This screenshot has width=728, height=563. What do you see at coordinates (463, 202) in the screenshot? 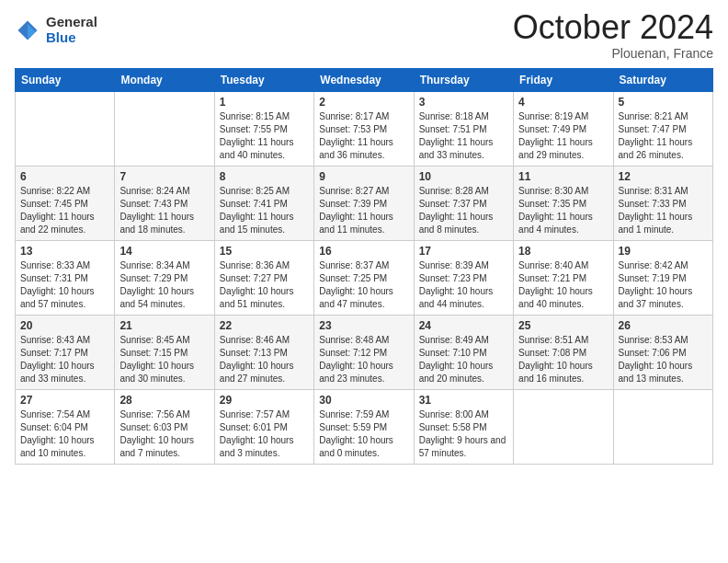
I see `table-row: 10Sunrise: 8:28 AM Sunset: 7:37 PM Dayli…` at bounding box center [463, 202].